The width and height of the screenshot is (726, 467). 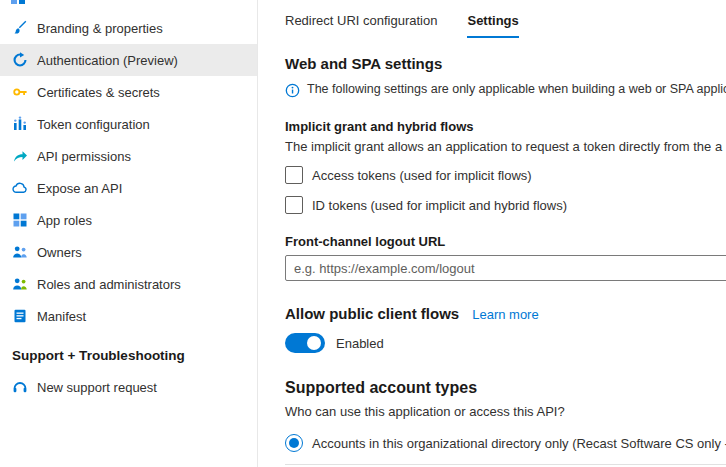 I want to click on cloud-icon, so click(x=20, y=188).